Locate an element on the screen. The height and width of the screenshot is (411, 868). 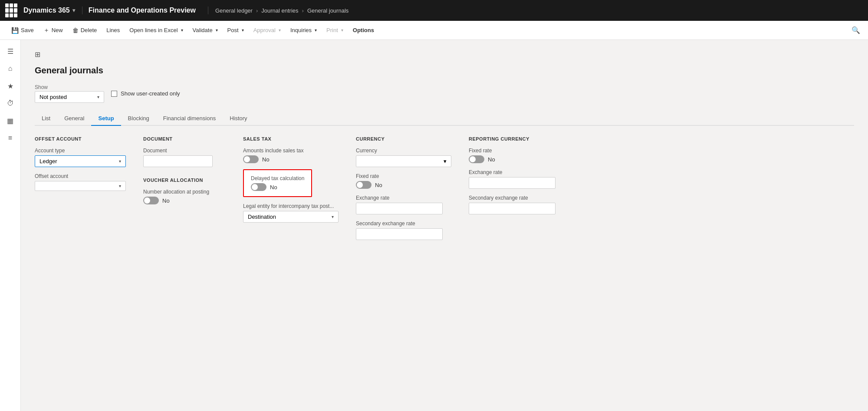
sidebar-item-hamburger: ☰ is located at coordinates (10, 51).